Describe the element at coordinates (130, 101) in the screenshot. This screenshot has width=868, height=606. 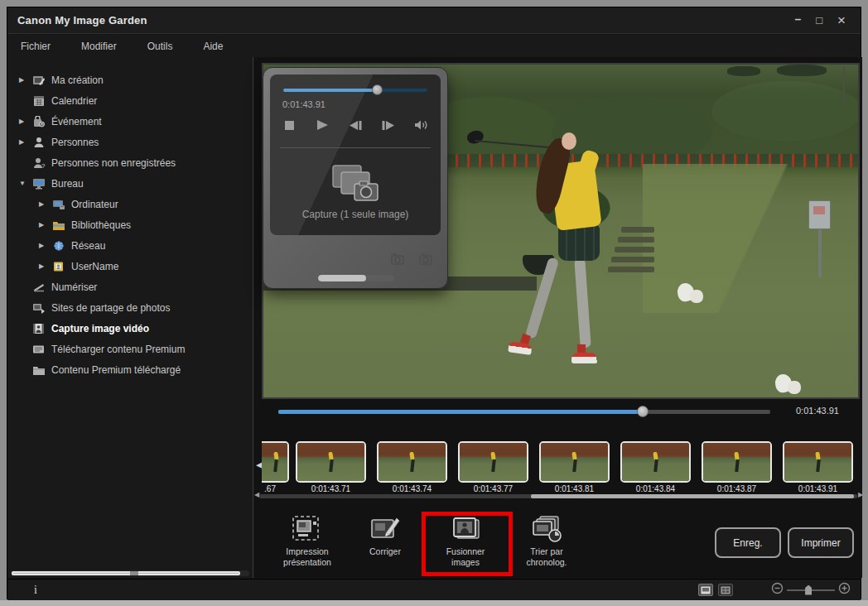
I see `sidebar-item-calendrier: Calendrier` at that location.